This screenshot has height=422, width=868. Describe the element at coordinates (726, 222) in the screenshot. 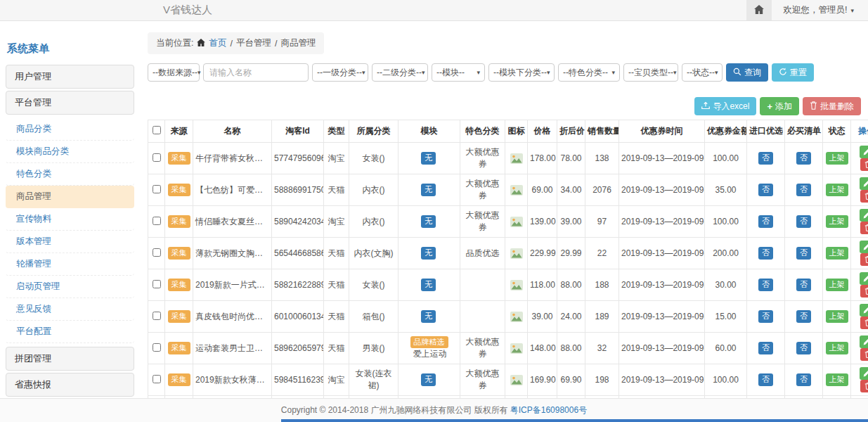

I see `coupon-amount-cell: 100.00` at that location.